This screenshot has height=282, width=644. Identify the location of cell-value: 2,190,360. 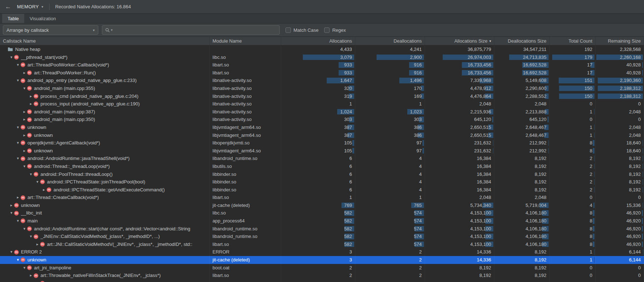
(630, 80).